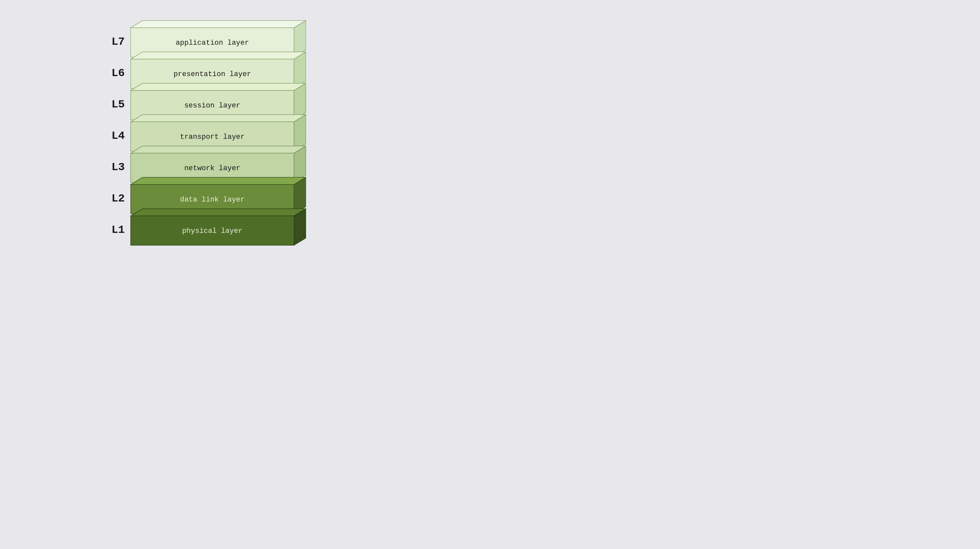  I want to click on layer-label-L3: L3, so click(118, 167).